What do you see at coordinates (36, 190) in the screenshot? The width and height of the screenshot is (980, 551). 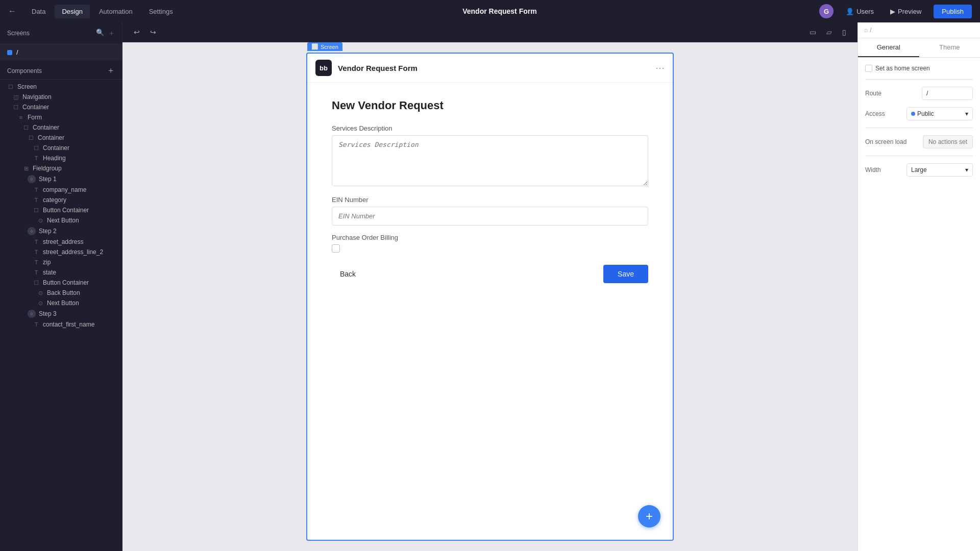 I see `company-name-icon: T` at bounding box center [36, 190].